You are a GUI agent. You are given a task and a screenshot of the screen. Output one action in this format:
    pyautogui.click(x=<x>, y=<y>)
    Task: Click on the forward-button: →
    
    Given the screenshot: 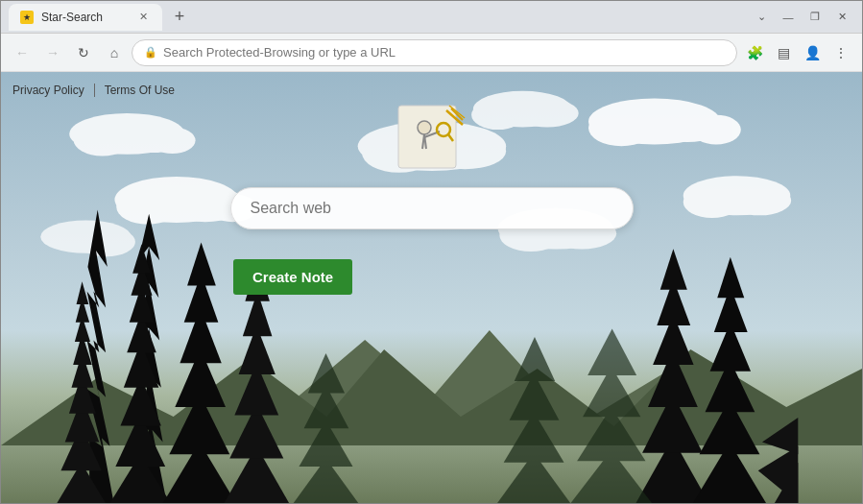 What is the action you would take?
    pyautogui.click(x=53, y=53)
    